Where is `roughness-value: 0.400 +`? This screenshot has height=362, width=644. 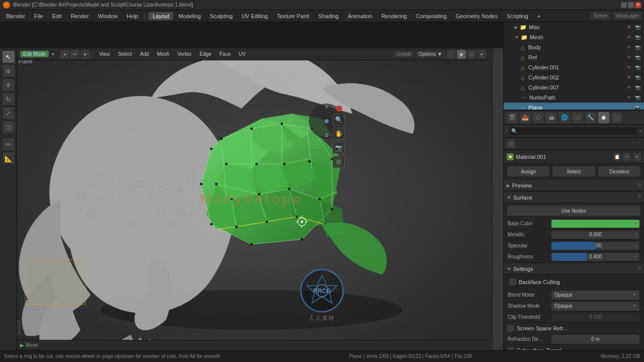 roughness-value: 0.400 + is located at coordinates (596, 257).